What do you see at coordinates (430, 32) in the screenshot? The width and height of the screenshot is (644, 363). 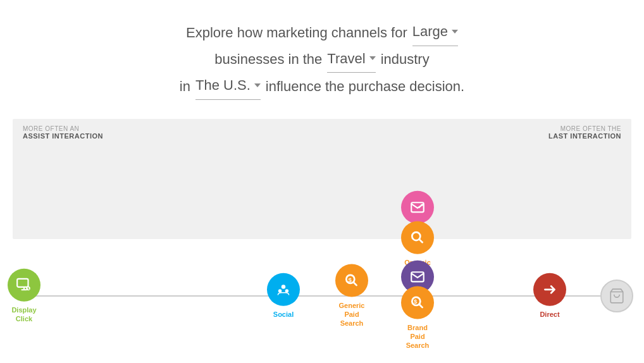 I see `size-dropdown-value: Large` at bounding box center [430, 32].